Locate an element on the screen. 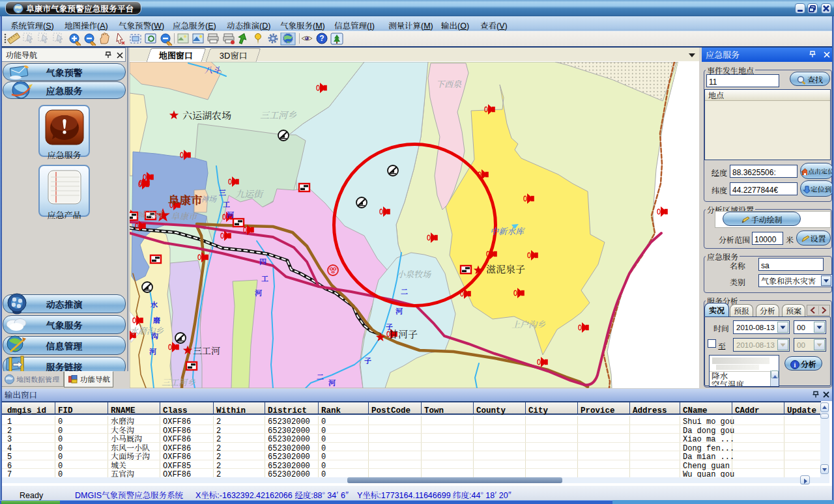  svg-text: 中新水库 is located at coordinates (508, 231).